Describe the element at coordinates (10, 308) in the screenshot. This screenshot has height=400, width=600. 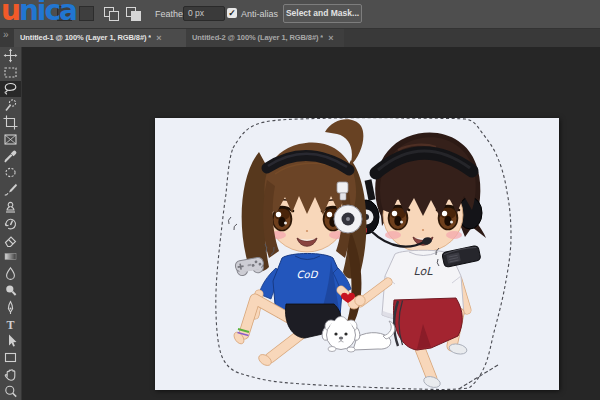
I see `pen-tool` at that location.